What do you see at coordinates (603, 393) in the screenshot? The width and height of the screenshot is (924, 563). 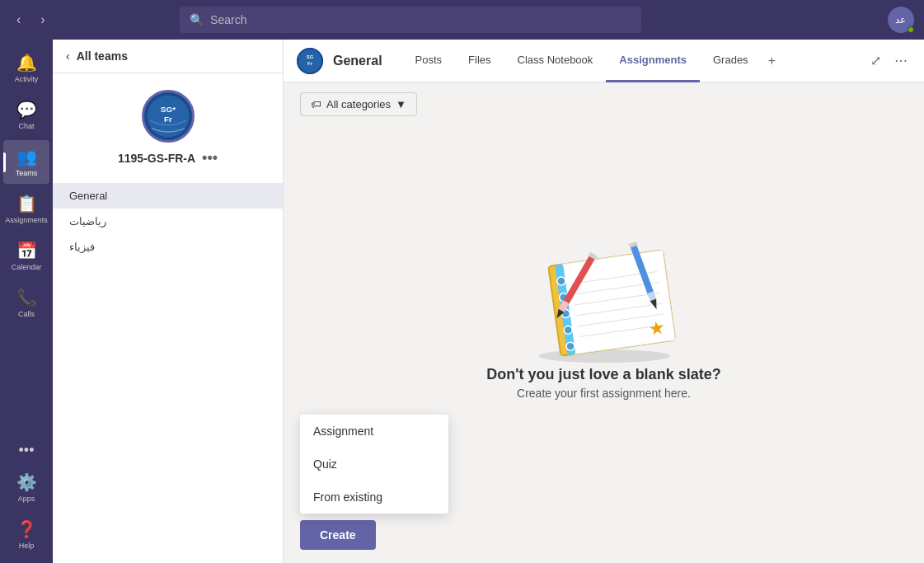 I see `empty-state-subtitle: Create your first assignment here.` at bounding box center [603, 393].